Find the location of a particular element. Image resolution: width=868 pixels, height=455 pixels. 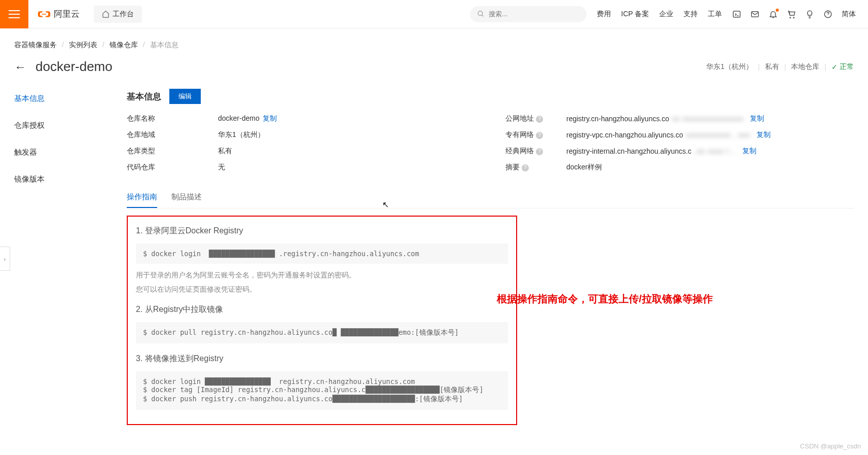

guide-note-1b: 您可以在访问凭证页面修改凭证密码。 is located at coordinates (322, 290).